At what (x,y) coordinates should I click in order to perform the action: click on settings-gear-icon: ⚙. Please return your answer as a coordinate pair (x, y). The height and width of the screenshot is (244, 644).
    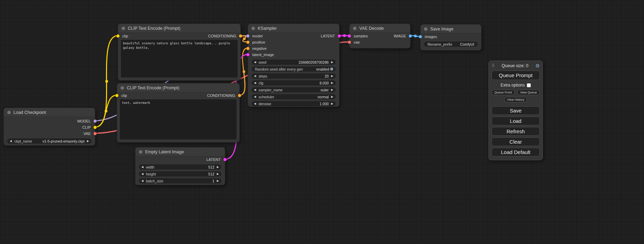
    Looking at the image, I should click on (538, 66).